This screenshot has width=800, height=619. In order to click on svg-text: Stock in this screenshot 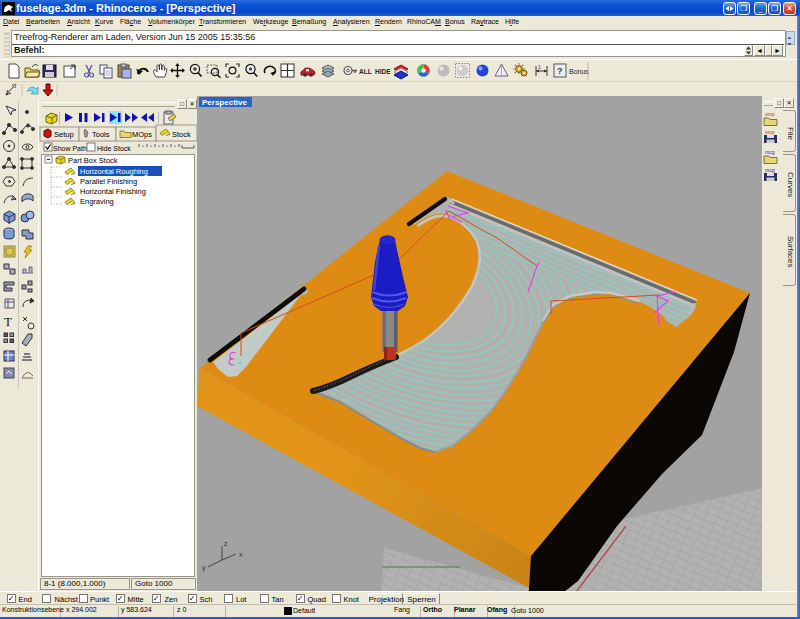, I will do `click(182, 134)`.